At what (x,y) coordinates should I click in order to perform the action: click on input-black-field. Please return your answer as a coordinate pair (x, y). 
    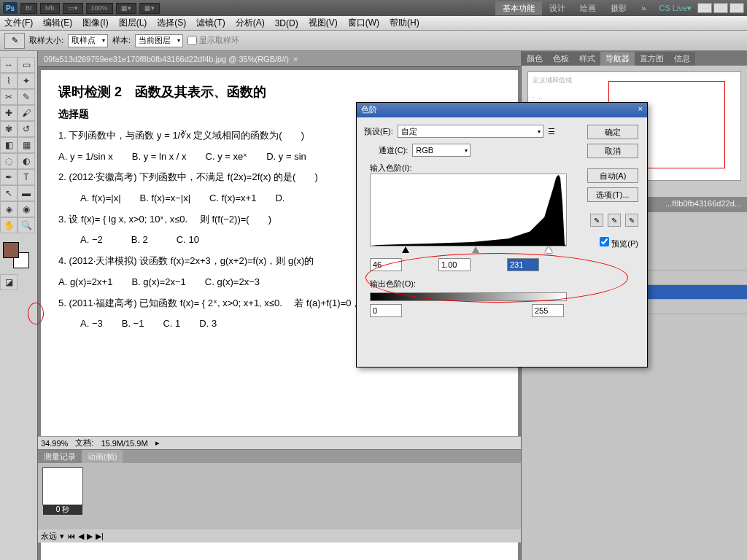
    Looking at the image, I should click on (386, 265).